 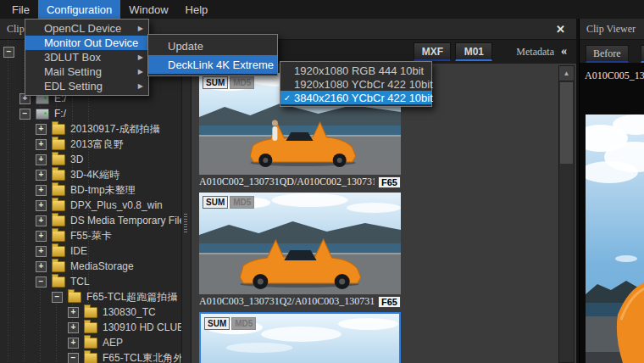 What do you see at coordinates (356, 70) in the screenshot?
I see `menu-item-1920x1080-rgb-444-10bit: 1920x1080 RGB 444 10bit` at bounding box center [356, 70].